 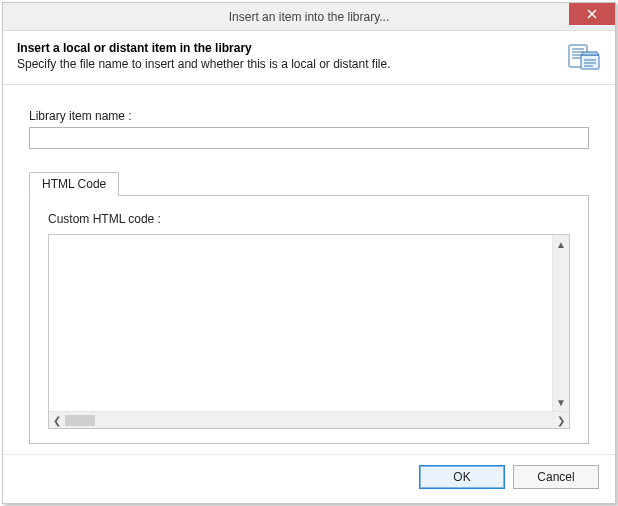 I want to click on header-heading: Insert a local or distant item in the li…, so click(x=204, y=48).